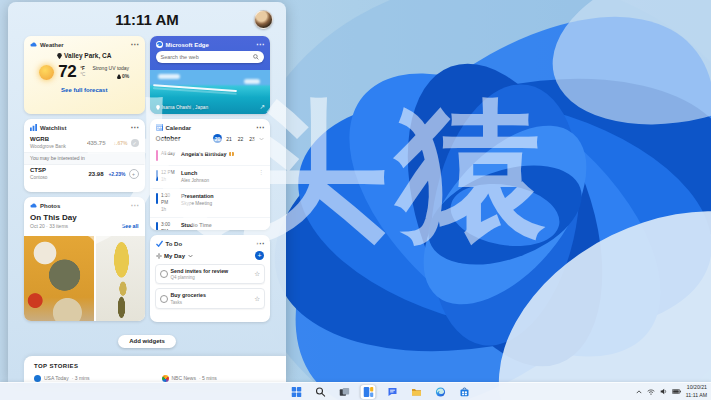 This screenshot has height=400, width=711. Describe the element at coordinates (180, 57) in the screenshot. I see `search-placeholder: Search the web` at that location.